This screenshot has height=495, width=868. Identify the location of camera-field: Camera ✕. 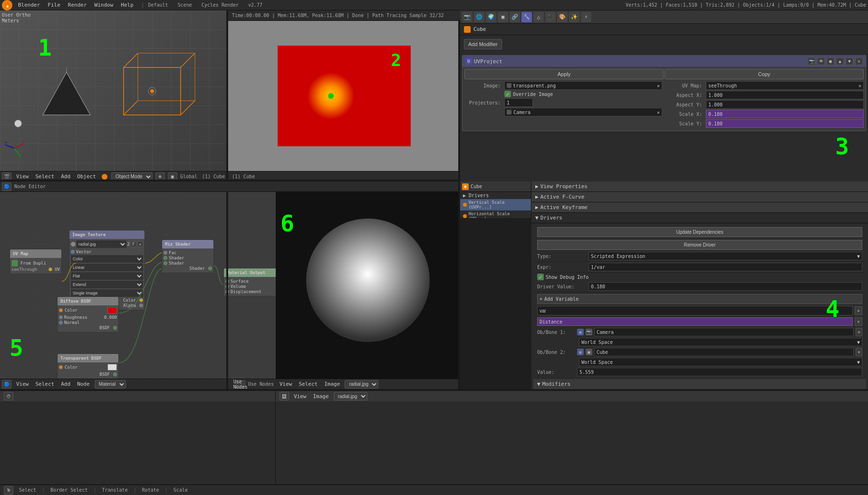
(583, 112).